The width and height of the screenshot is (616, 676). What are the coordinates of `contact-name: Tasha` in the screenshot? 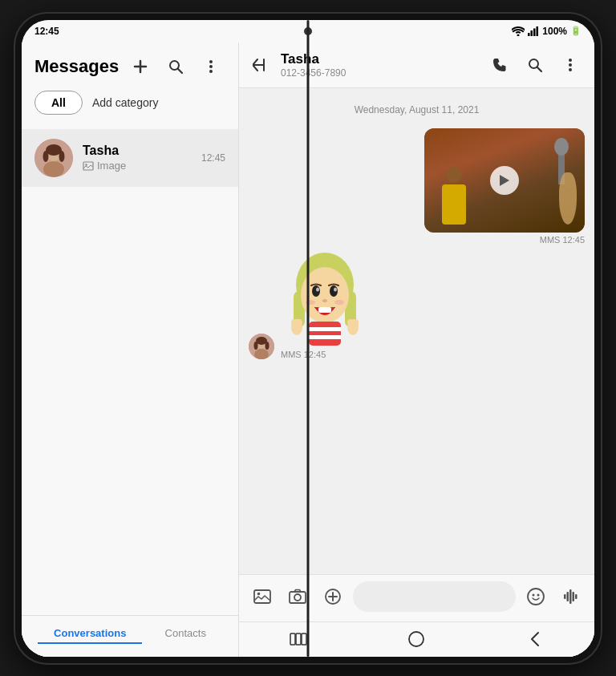 It's located at (380, 59).